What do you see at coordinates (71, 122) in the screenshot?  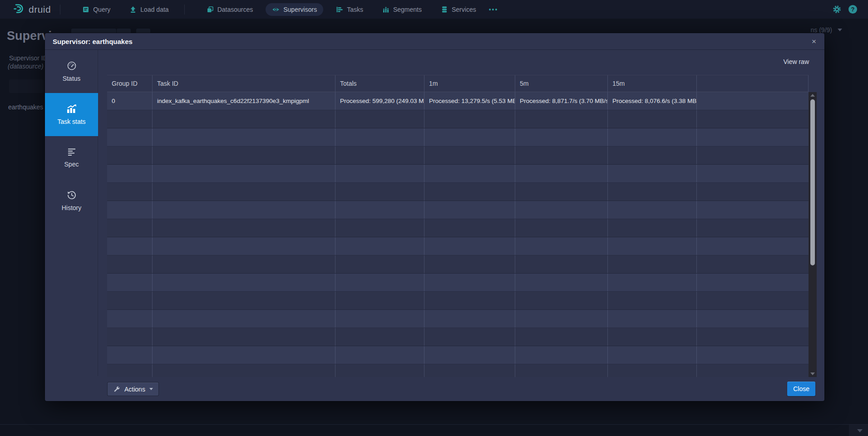 I see `tab-label: Task stats` at bounding box center [71, 122].